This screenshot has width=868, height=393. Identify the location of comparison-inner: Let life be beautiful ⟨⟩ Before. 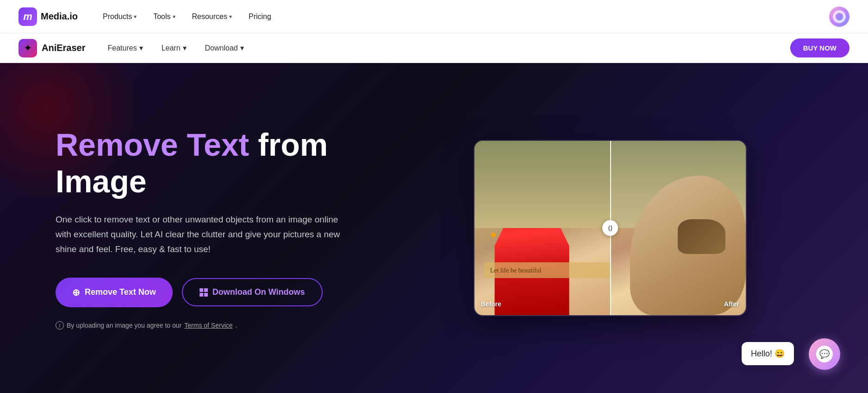
(610, 228).